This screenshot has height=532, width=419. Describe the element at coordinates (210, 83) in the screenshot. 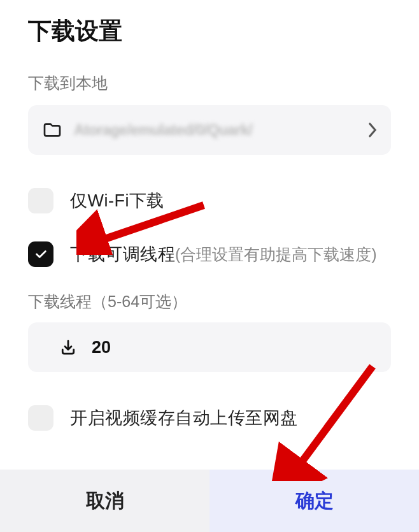

I see `download-to-label: 下载到本地` at that location.